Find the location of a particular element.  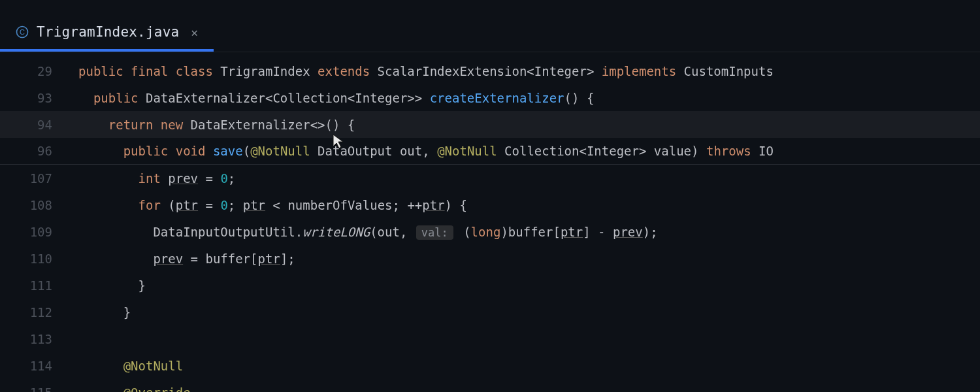

code-content: prev = buffer[ptr]; is located at coordinates (529, 259).